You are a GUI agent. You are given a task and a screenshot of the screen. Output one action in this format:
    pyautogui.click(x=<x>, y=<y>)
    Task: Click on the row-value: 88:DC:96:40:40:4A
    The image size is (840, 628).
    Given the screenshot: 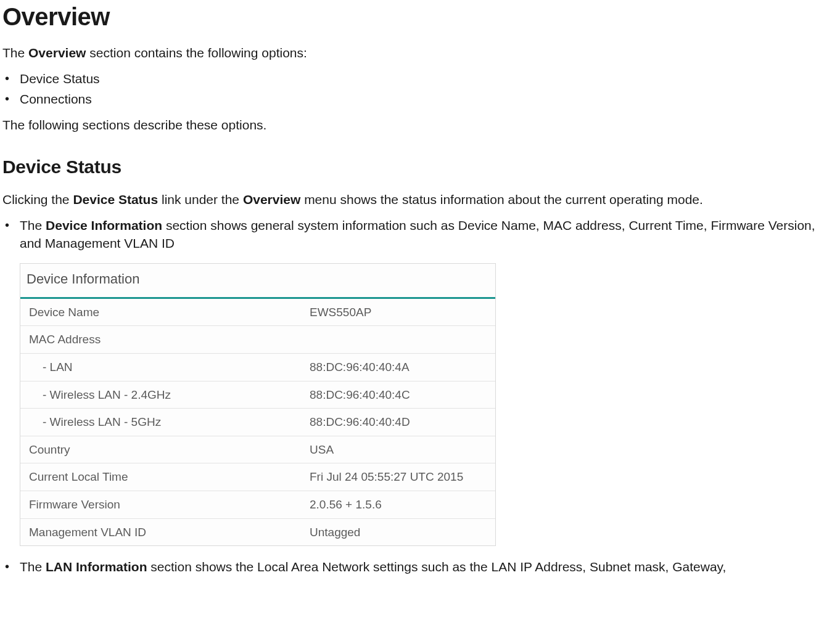 What is the action you would take?
    pyautogui.click(x=398, y=367)
    